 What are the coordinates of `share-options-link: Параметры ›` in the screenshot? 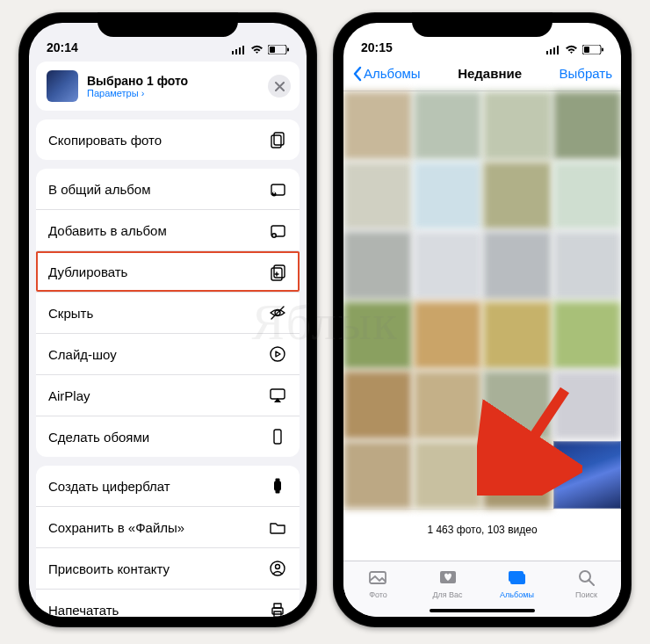 It's located at (137, 93).